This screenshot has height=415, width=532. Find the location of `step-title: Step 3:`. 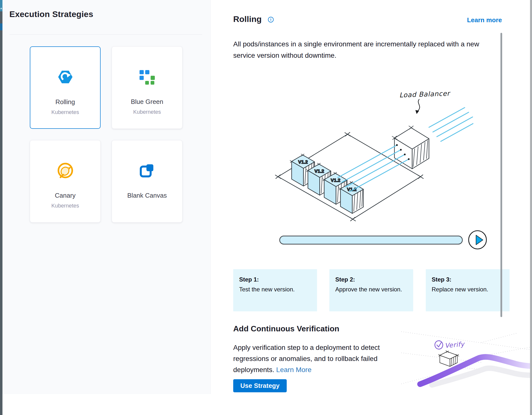

step-title: Step 3: is located at coordinates (468, 280).